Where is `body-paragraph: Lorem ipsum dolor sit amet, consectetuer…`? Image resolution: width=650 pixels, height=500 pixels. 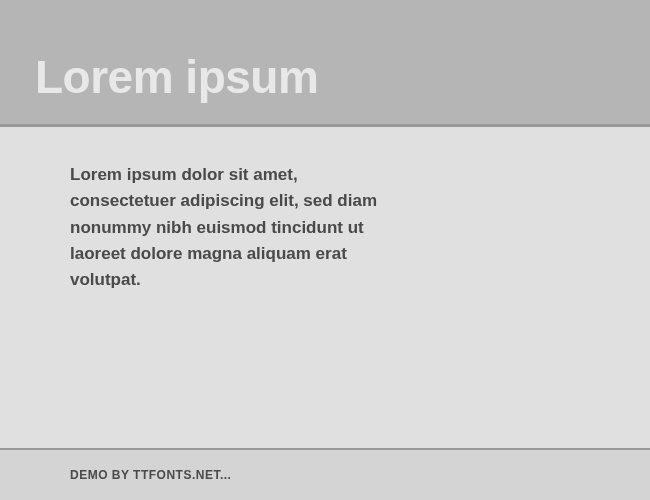 body-paragraph: Lorem ipsum dolor sit amet, consectetuer… is located at coordinates (230, 228).